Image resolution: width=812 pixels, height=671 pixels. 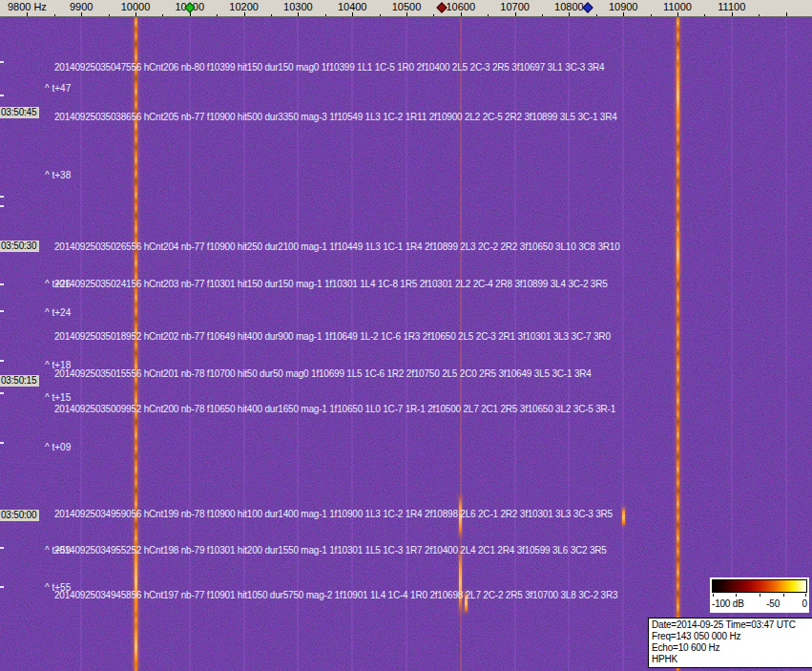 I want to click on detection-text: 20140925035026556 hCnt204 nb-77 f10900 h…, so click(x=338, y=246).